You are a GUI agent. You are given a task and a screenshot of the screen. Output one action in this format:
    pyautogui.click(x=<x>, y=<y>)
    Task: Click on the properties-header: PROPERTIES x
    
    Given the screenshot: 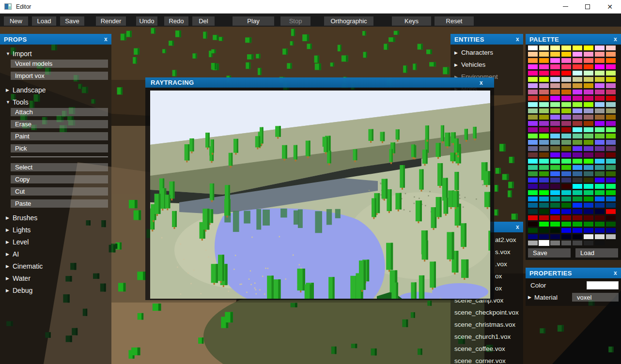 What is the action you would take?
    pyautogui.click(x=574, y=273)
    